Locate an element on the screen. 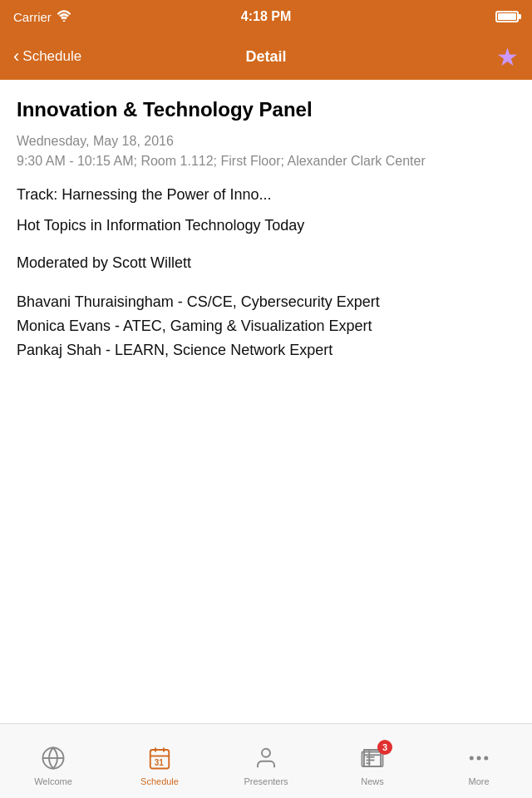  panelist-3: Pankaj Shah - LEARN, Science Network Exp… is located at coordinates (175, 350).